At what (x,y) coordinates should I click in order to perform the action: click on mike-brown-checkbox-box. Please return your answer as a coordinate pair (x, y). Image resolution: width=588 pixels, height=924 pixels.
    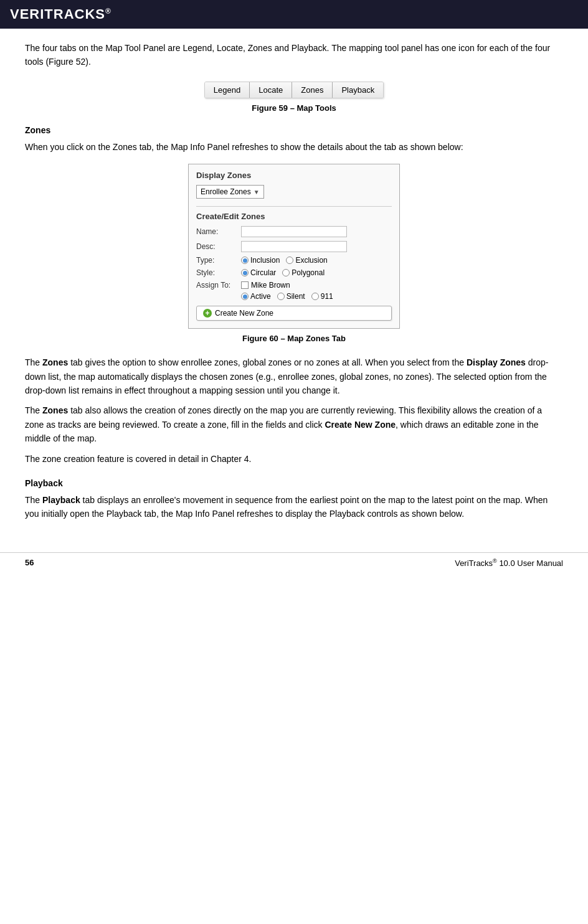
    Looking at the image, I should click on (245, 285).